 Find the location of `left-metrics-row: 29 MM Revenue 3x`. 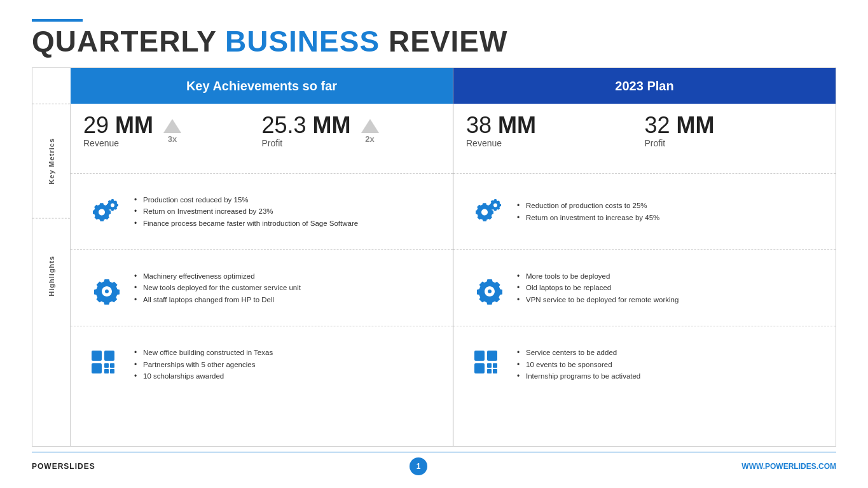

left-metrics-row: 29 MM Revenue 3x is located at coordinates (262, 139).